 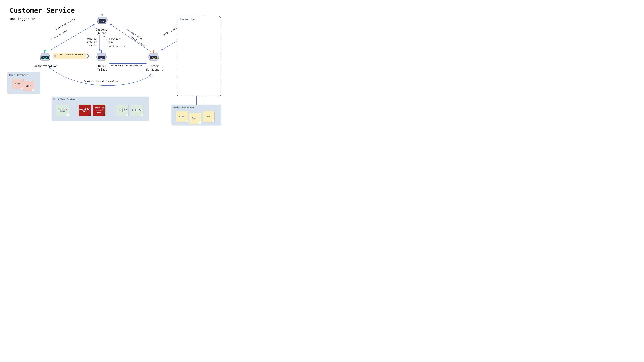 What do you see at coordinates (118, 46) in the screenshot?
I see `edge-triage-to-customer-action: revert to user` at bounding box center [118, 46].